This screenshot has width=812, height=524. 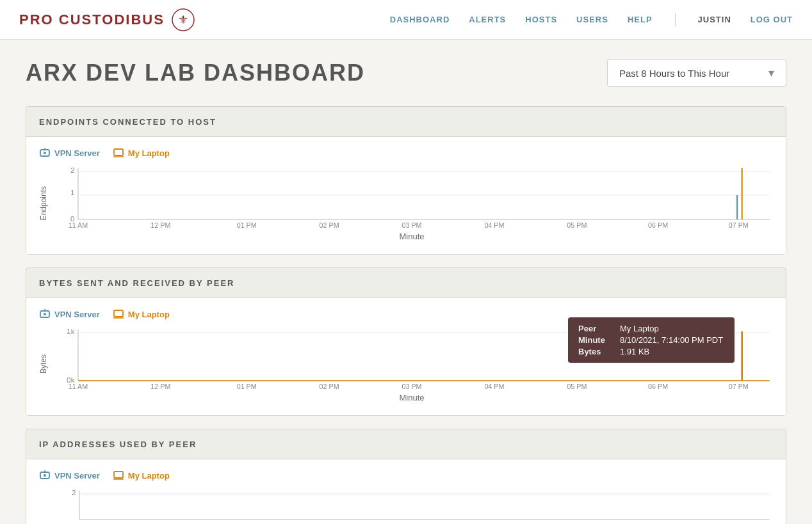 What do you see at coordinates (406, 20) in the screenshot?
I see `header: PRO CUSTODIBUS ⚜ DASHBOARD ALERTS HOSTS …` at bounding box center [406, 20].